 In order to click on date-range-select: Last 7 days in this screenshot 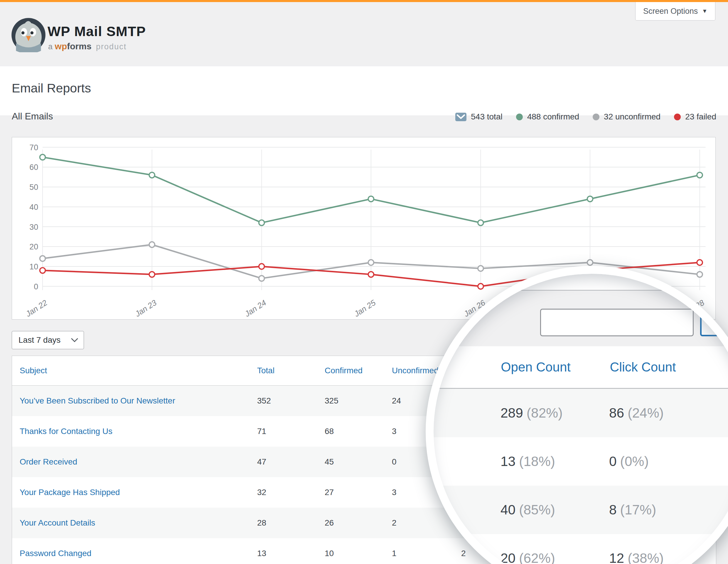, I will do `click(48, 340)`.